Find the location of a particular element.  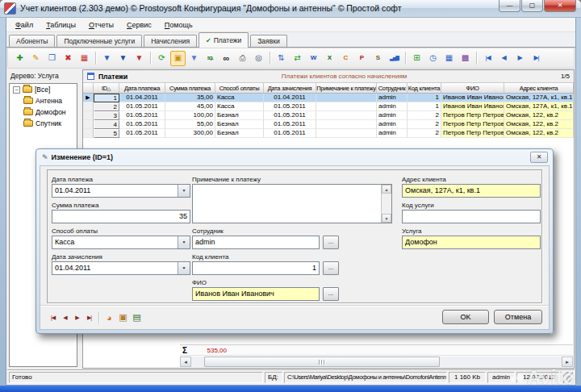

payment-sum-input: 35 is located at coordinates (121, 216).